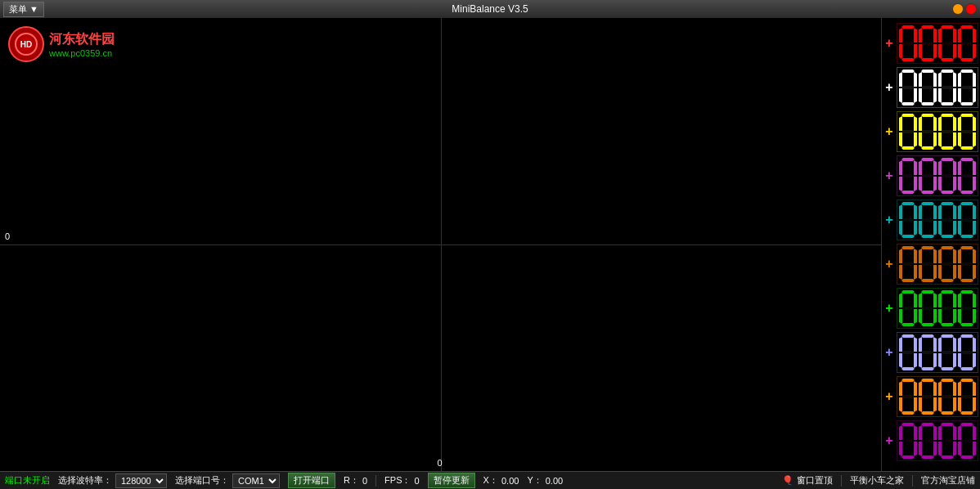 This screenshot has width=980, height=489. What do you see at coordinates (815, 481) in the screenshot?
I see `window-top-label: 窗口置顶` at bounding box center [815, 481].